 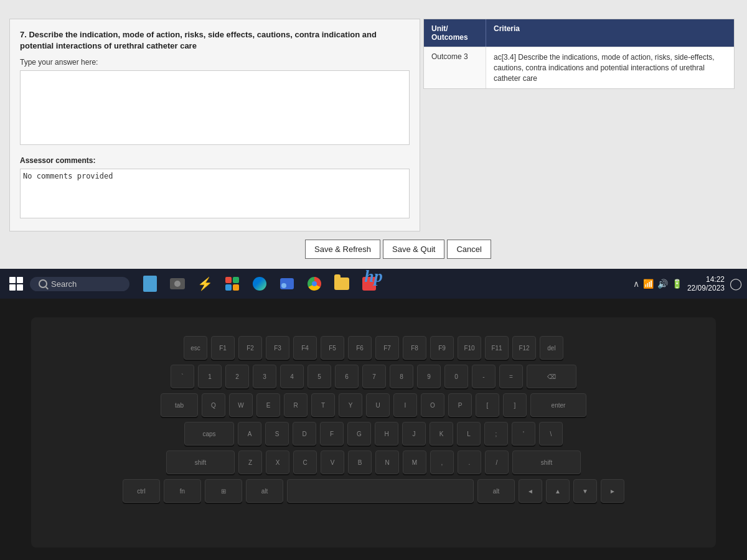 I want to click on key-b: B, so click(x=360, y=462).